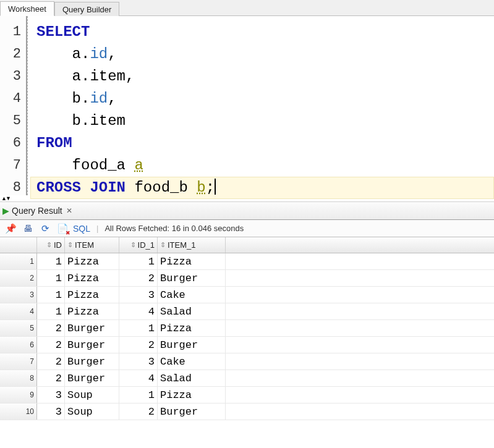  Describe the element at coordinates (13, 54) in the screenshot. I see `gutter-line: 2` at that location.